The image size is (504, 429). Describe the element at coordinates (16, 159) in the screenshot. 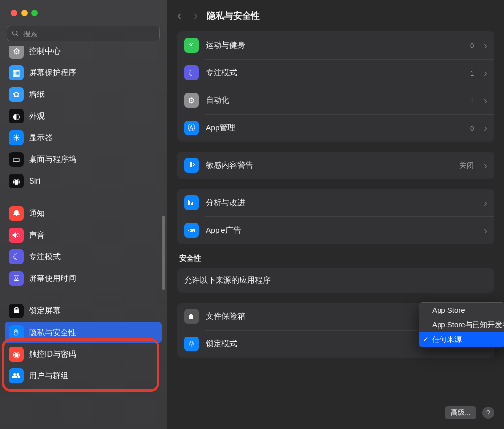

I see `dock-icon: ▭` at that location.